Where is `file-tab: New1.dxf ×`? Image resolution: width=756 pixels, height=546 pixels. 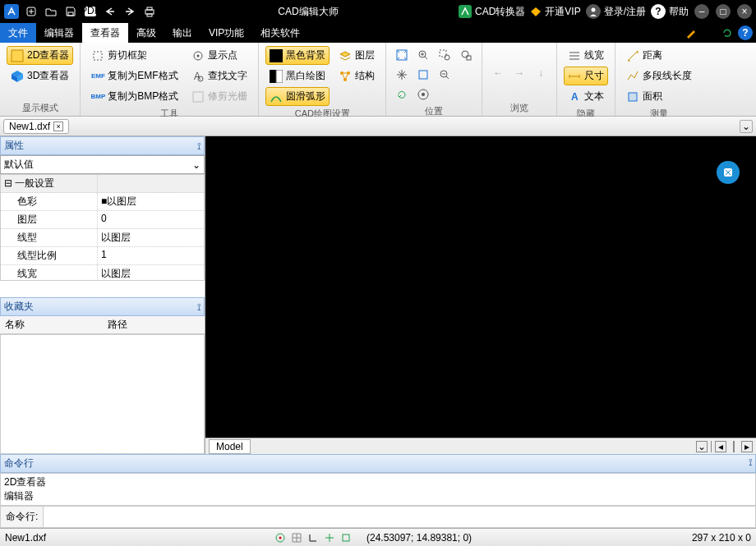
file-tab: New1.dxf × is located at coordinates (36, 126).